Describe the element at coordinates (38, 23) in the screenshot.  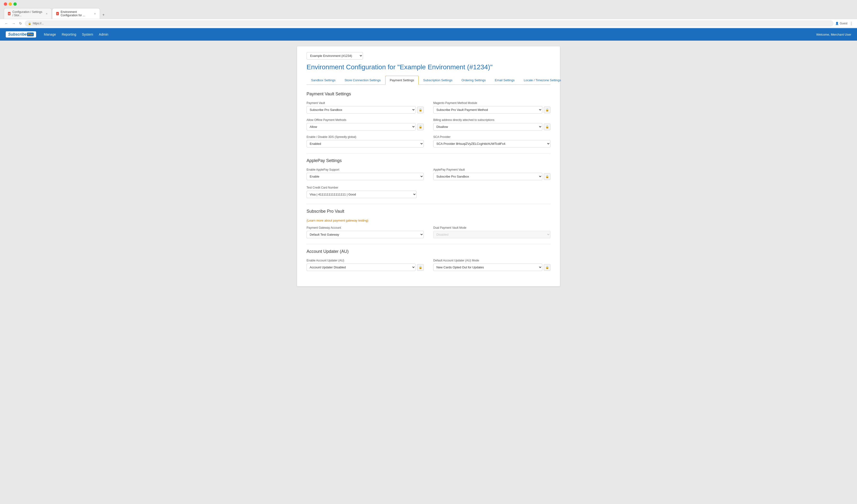
I see `url-text: https://...` at that location.